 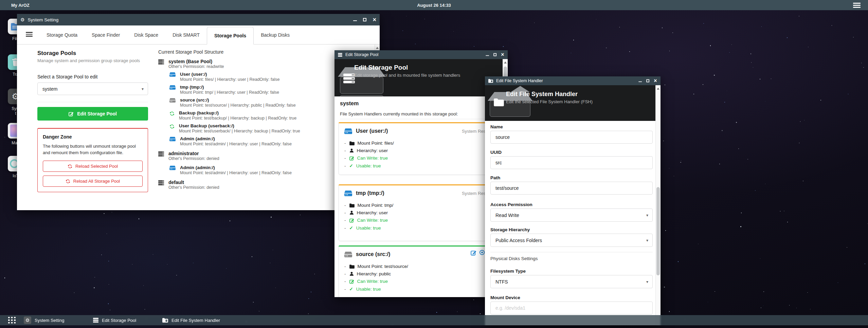 What do you see at coordinates (115, 320) in the screenshot?
I see `taskbar-item-edit-storage-pool: Edit Storage Pool` at bounding box center [115, 320].